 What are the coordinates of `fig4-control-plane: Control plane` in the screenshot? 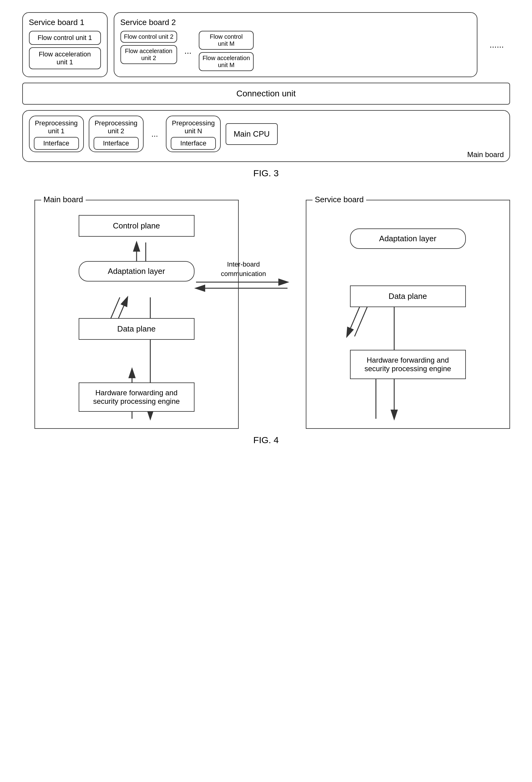 It's located at (137, 226).